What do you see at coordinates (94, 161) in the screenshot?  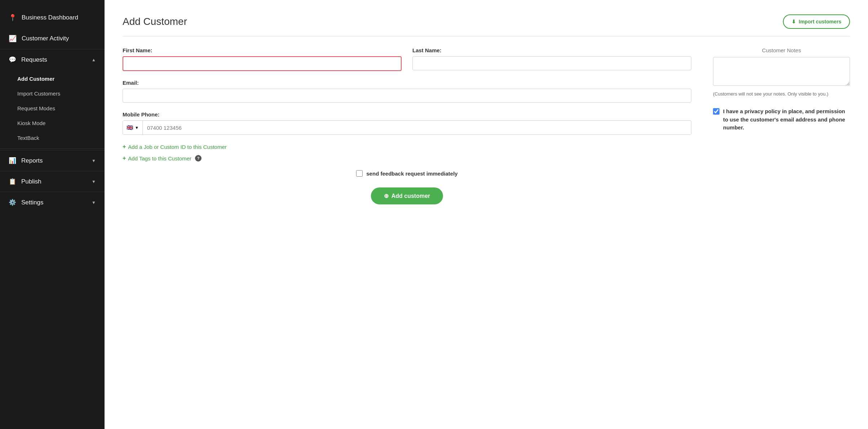 I see `chevron-down-icon: ▼` at bounding box center [94, 161].